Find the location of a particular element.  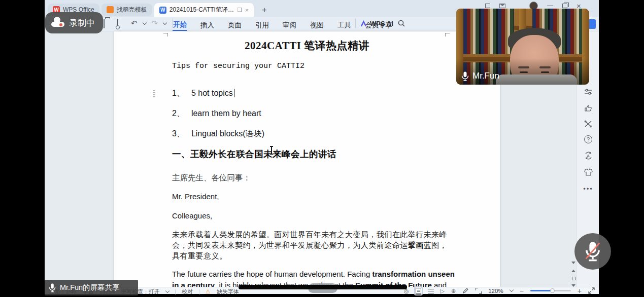

web-layout-icon: ⊕ is located at coordinates (454, 291).